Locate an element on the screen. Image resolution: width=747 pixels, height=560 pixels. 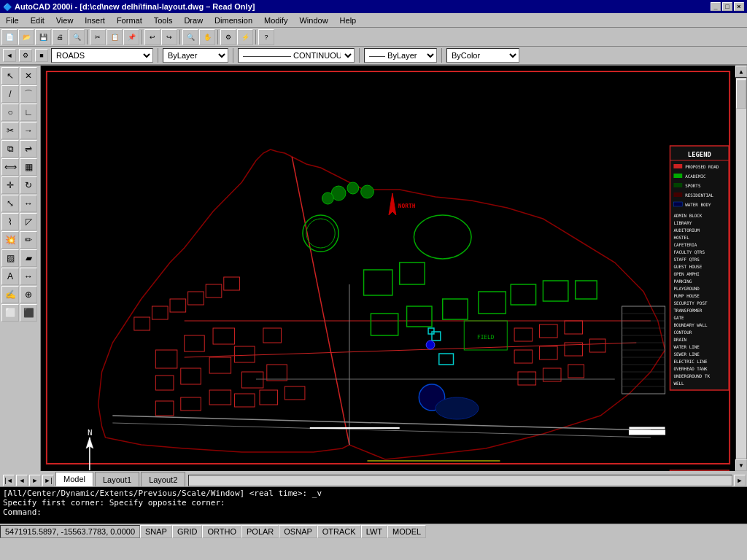
mtext-tool: ✍ is located at coordinates (10, 295).